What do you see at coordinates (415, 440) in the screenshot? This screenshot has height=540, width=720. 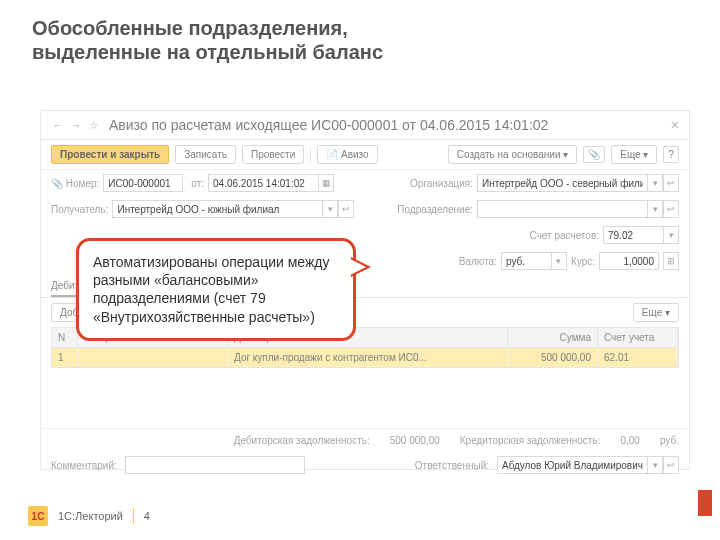 I see `debit-total-value: 500 000,00` at bounding box center [415, 440].